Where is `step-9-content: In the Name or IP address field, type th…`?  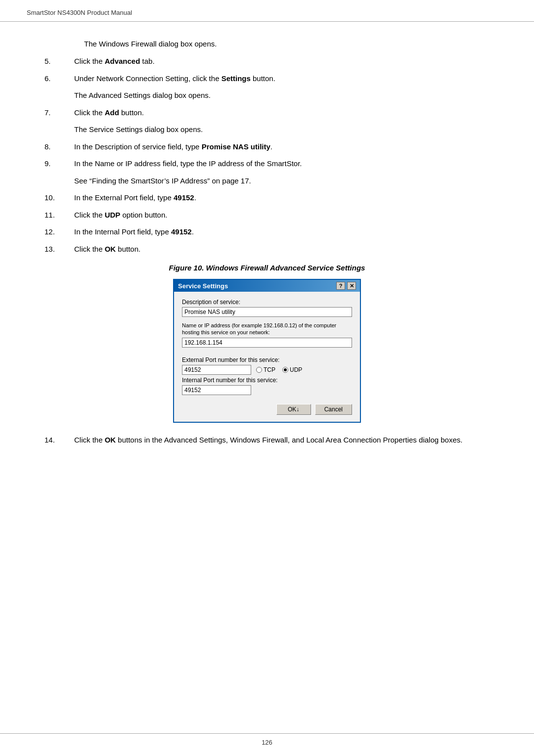 step-9-content: In the Name or IP address field, type th… is located at coordinates (282, 164).